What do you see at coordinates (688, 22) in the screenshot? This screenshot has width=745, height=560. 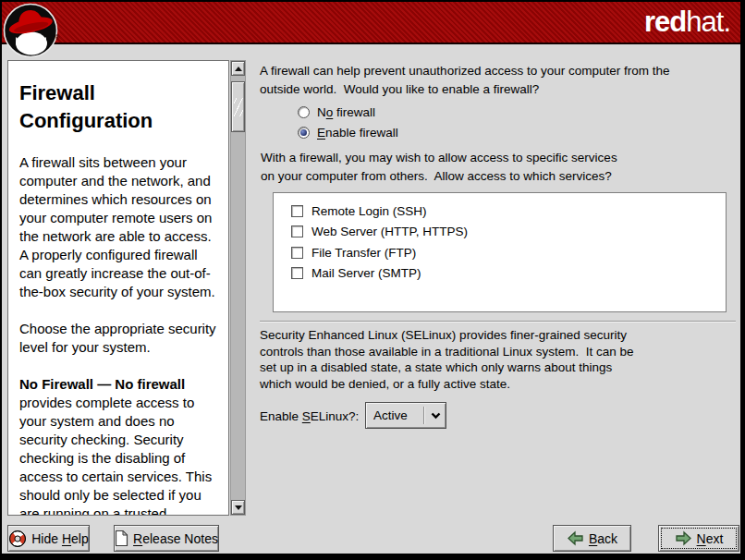 I see `redhat-wordmark: redhat.` at bounding box center [688, 22].